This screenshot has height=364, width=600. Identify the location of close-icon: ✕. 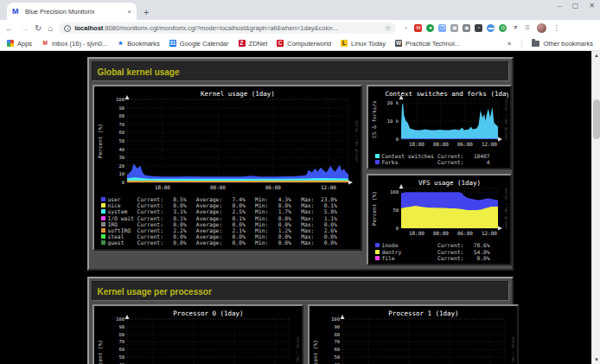
(591, 5).